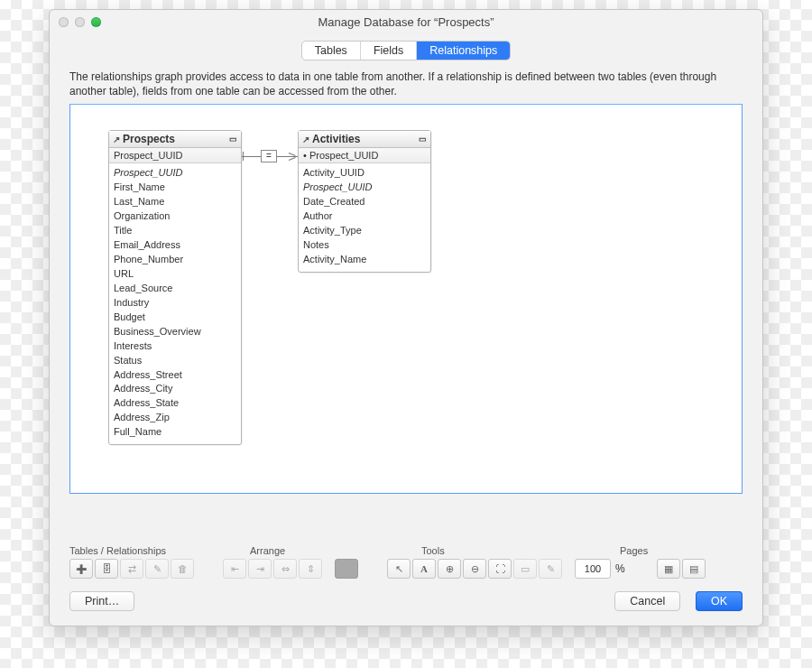 The image size is (812, 668). What do you see at coordinates (106, 569) in the screenshot?
I see `db-plus-icon` at bounding box center [106, 569].